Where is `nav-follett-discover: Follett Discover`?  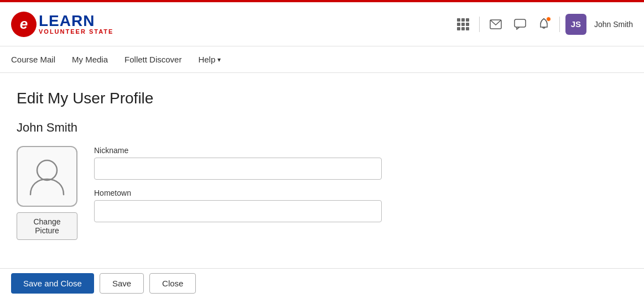 nav-follett-discover: Follett Discover is located at coordinates (153, 60).